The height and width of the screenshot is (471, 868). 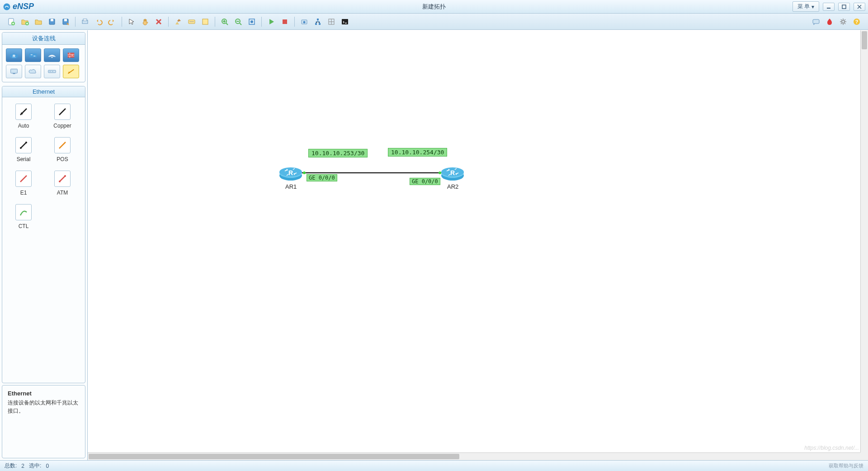 I want to click on gear-icon, so click(x=843, y=22).